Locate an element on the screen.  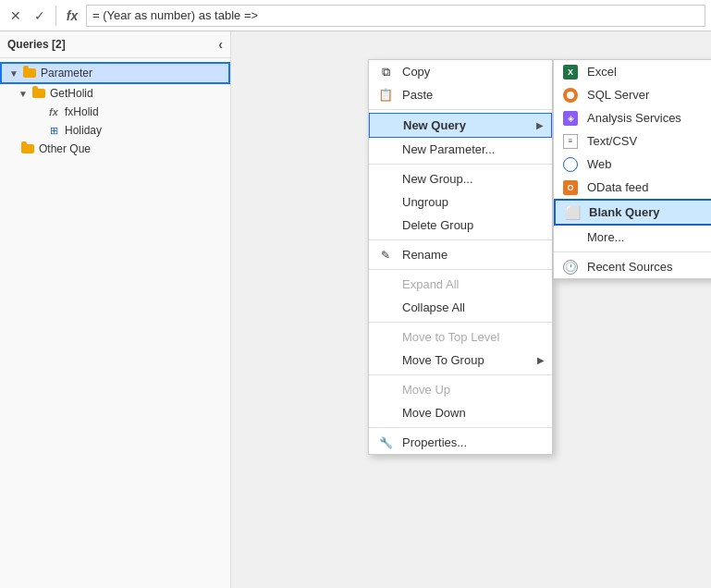
menu-delete-group: Delete Group is located at coordinates (460, 226).